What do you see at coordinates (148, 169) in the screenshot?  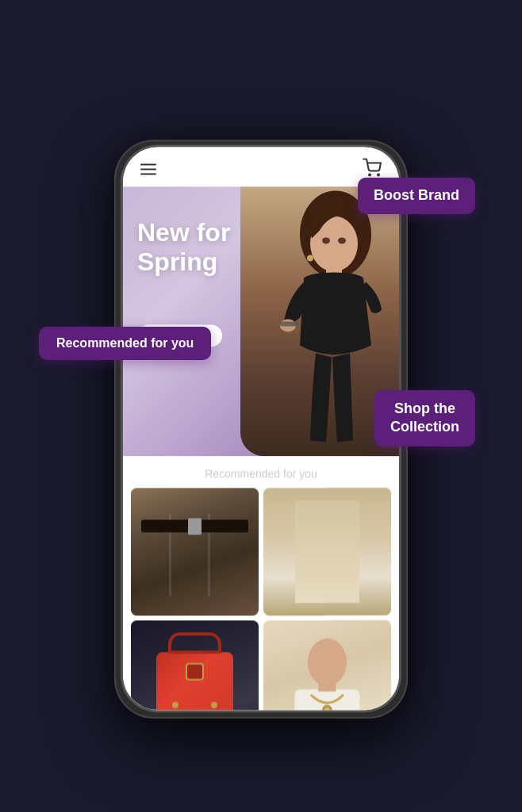 I see `menu-icon` at bounding box center [148, 169].